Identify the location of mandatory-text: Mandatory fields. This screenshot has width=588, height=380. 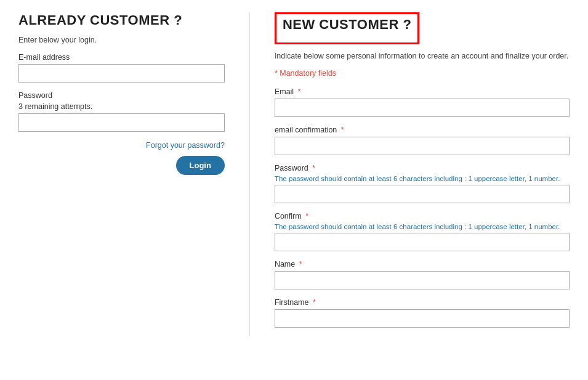
(308, 73).